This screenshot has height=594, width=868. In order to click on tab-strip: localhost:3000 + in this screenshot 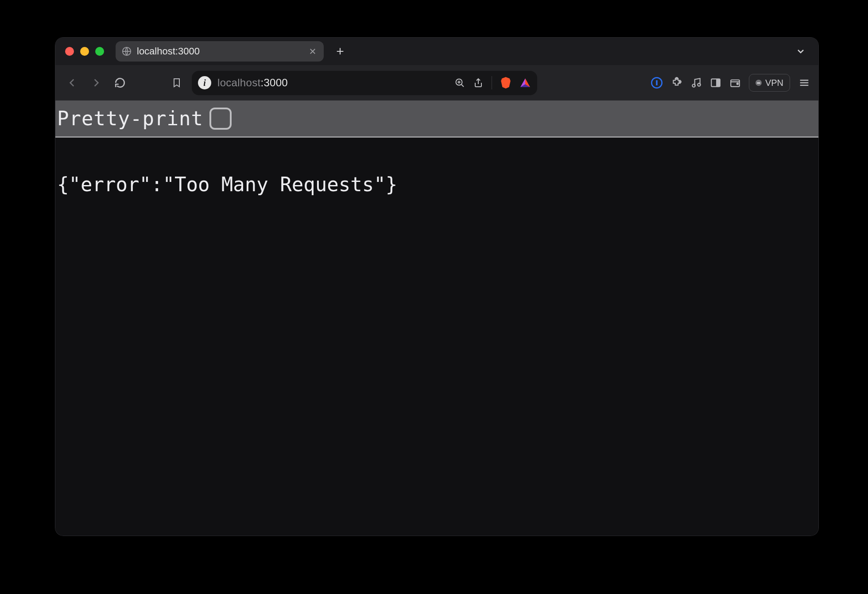, I will do `click(437, 51)`.